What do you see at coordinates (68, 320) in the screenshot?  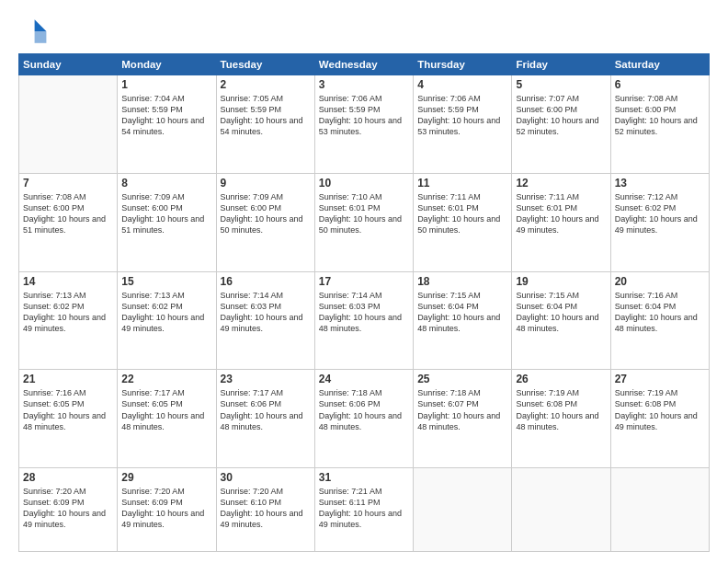 I see `calendar-cell: 14Sunrise: 7:13 AMSunset: 6:02 PMDayligh…` at bounding box center [68, 320].